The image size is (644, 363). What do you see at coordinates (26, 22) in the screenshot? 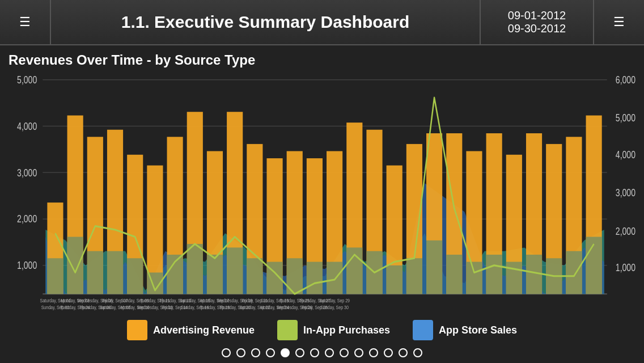
I see `header-left-button: ☰` at bounding box center [26, 22].